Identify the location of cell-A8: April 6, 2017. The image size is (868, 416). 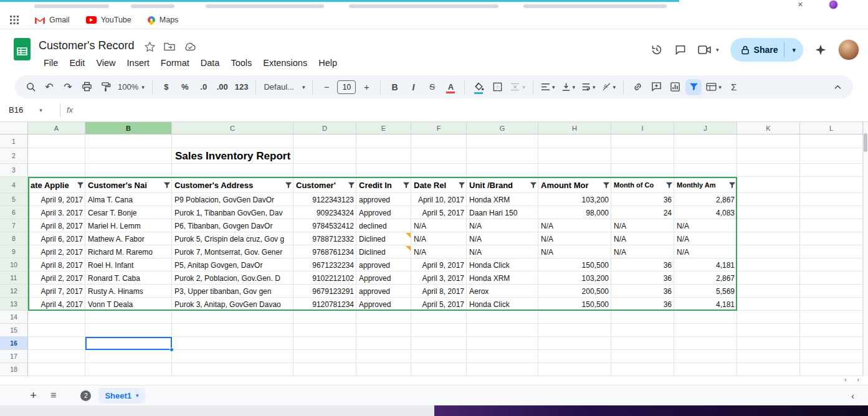
(57, 239).